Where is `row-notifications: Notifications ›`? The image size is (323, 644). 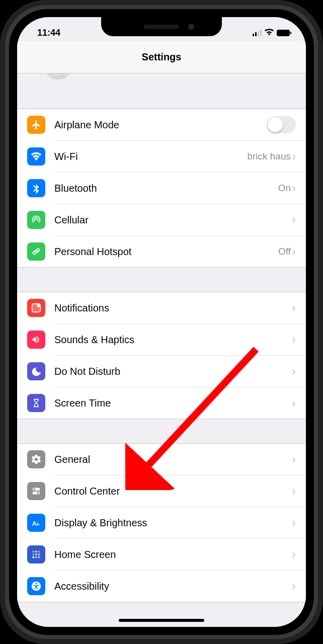
row-notifications: Notifications › is located at coordinates (162, 308).